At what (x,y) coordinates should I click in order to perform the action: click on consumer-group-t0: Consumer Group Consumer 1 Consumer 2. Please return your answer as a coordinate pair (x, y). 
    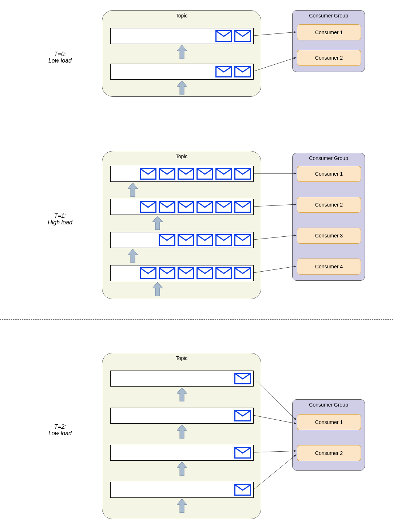
    Looking at the image, I should click on (329, 41).